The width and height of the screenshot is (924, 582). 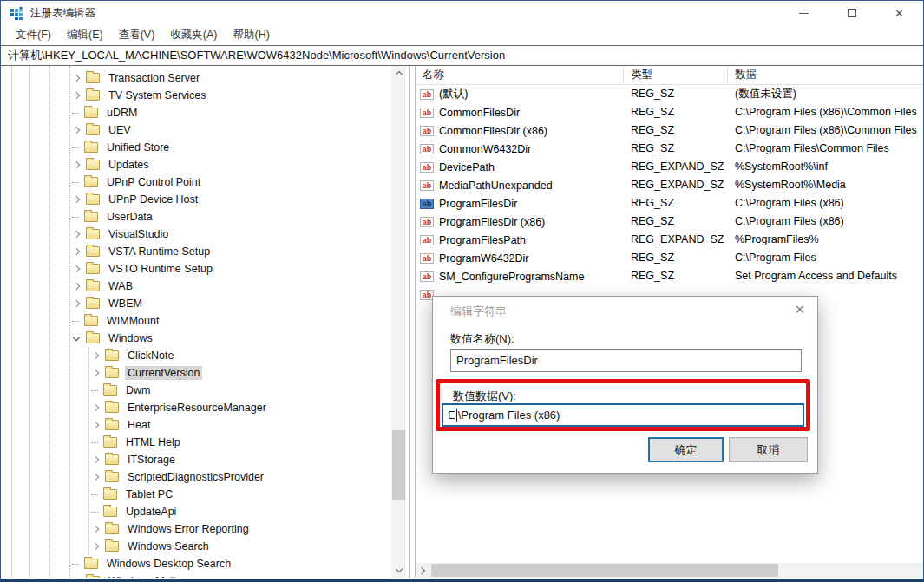 I want to click on tree-item-scripteddiagnosticsprovider: ScriptedDiagnosticsProvider, so click(x=196, y=477).